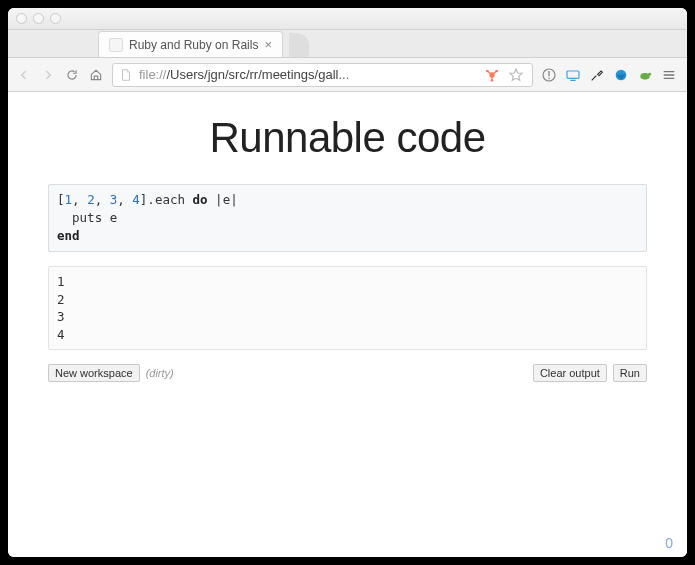 Image resolution: width=695 pixels, height=565 pixels. What do you see at coordinates (505, 75) in the screenshot?
I see `address-actions` at bounding box center [505, 75].